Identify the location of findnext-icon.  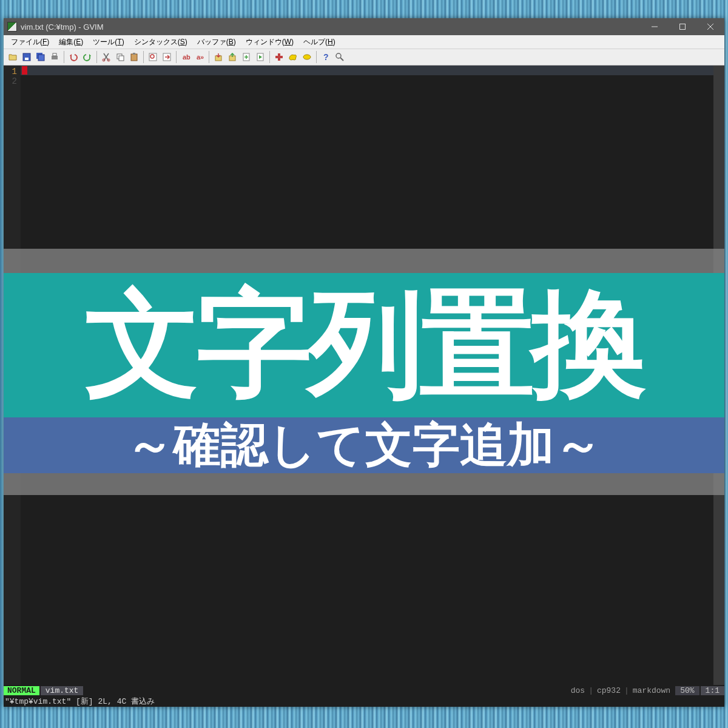
(167, 57).